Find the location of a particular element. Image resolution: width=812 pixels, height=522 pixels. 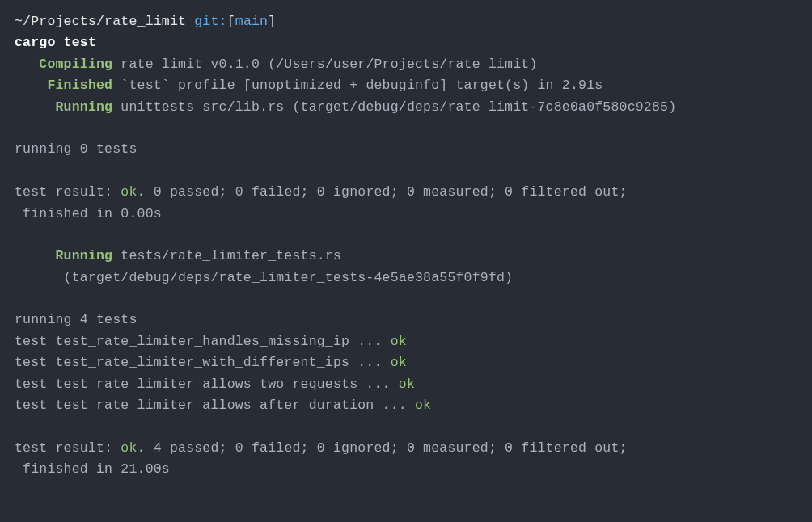

suite1-result: test result: ok. 0 passed; 0 failed; 0 i… is located at coordinates (406, 192).